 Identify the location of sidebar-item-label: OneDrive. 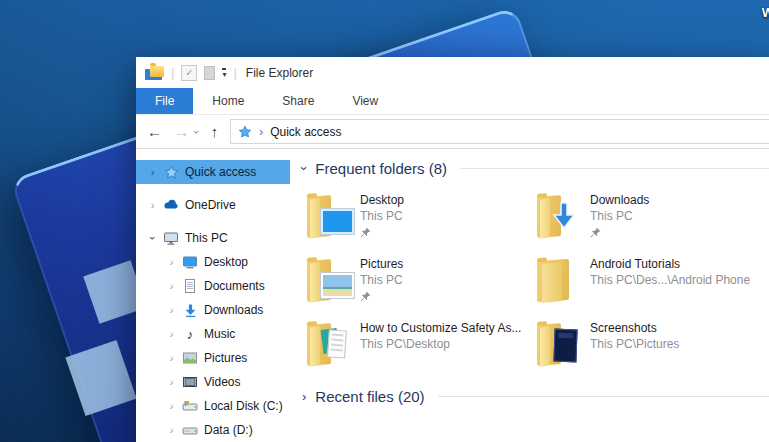
(210, 205).